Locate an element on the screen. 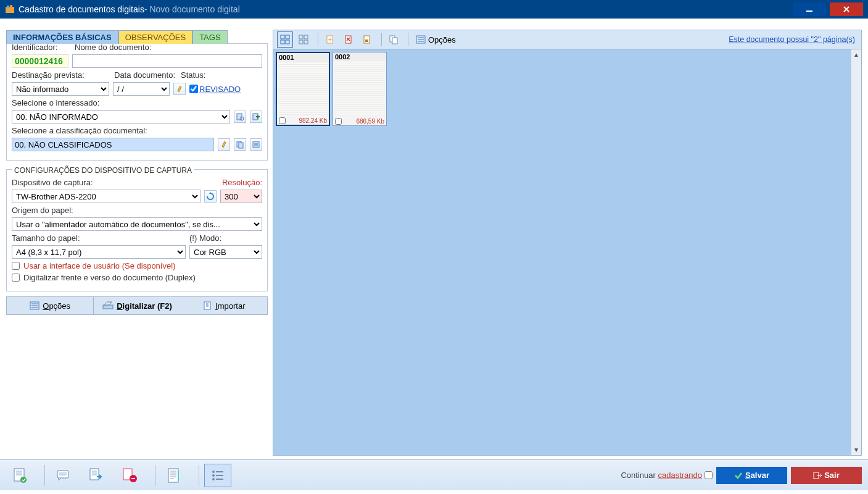 This screenshot has width=868, height=494. classification-label: Selecione a classificação documental: is located at coordinates (80, 131).